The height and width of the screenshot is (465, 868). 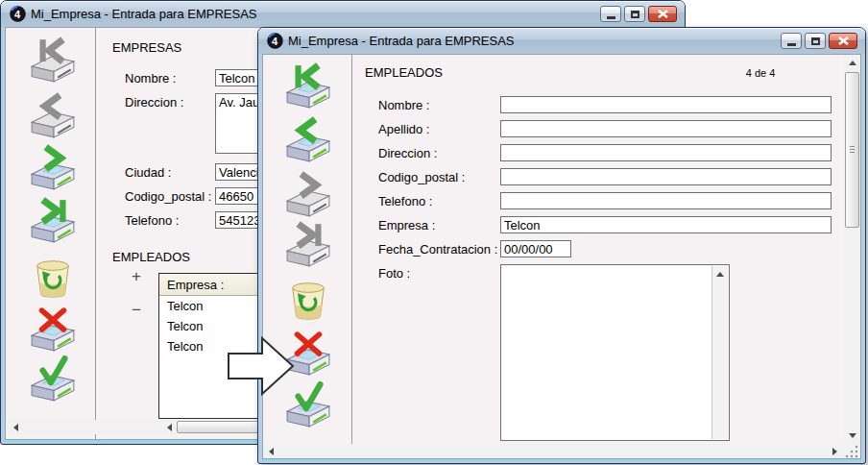 I want to click on telefono-input, so click(x=666, y=201).